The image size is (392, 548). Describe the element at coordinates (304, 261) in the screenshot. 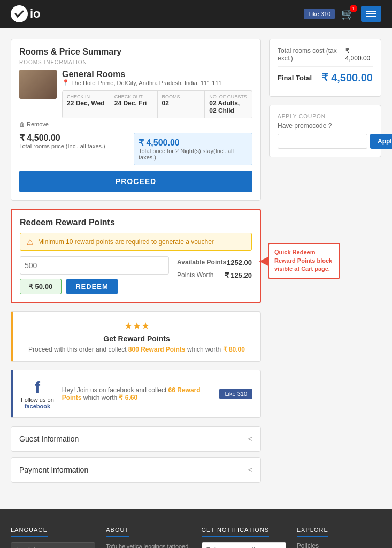

I see `callout-annotation: ◀ Quick Redeem Reward Points block visib…` at that location.